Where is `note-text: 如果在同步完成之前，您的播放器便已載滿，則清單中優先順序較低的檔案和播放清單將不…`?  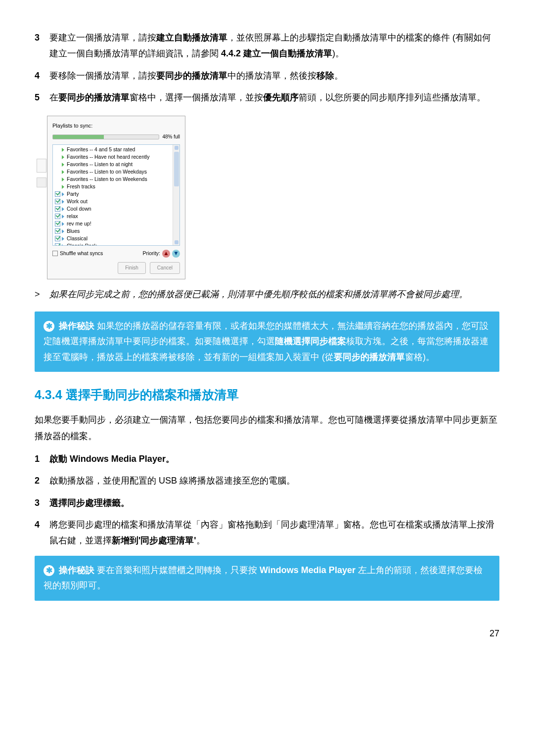
note-text: 如果在同步完成之前，您的播放器便已載滿，則清單中優先順序較低的檔案和播放清單將不… is located at coordinates (274, 294).